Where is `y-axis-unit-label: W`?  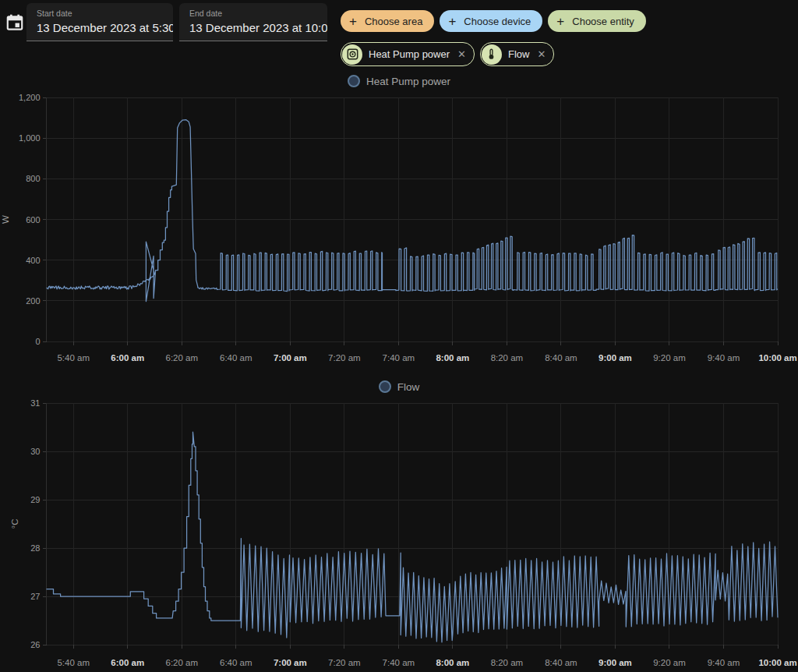
y-axis-unit-label: W is located at coordinates (5, 220).